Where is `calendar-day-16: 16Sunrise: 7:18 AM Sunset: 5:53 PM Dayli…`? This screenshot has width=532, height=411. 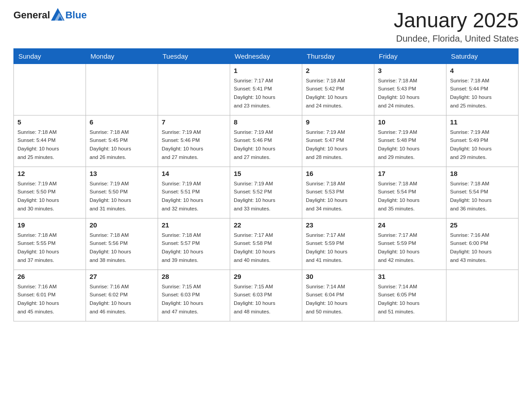
calendar-day-16: 16Sunrise: 7:18 AM Sunset: 5:53 PM Dayli… is located at coordinates (339, 193).